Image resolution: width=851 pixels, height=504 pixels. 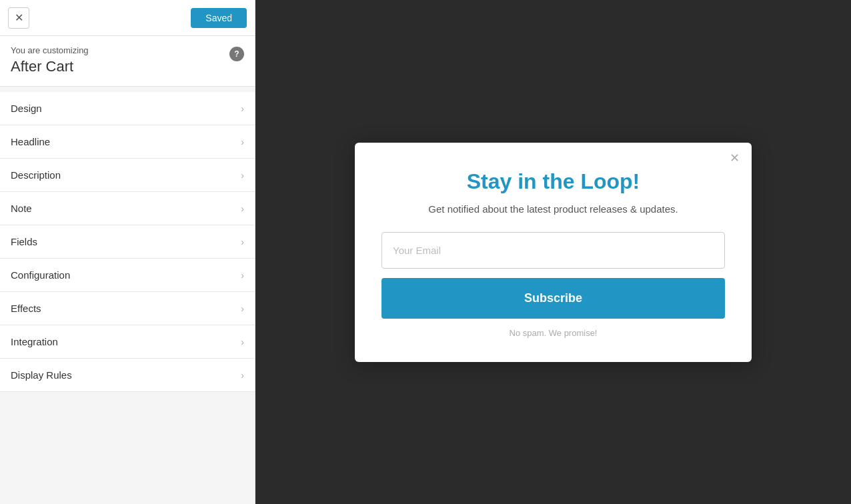 I want to click on close-icon: ✕, so click(x=19, y=17).